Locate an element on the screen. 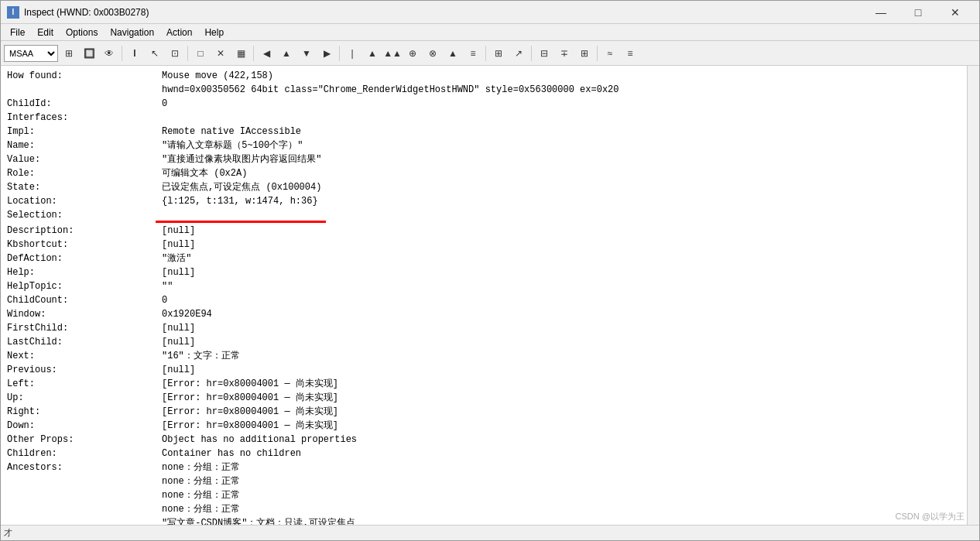  prop-row: Help:[null] is located at coordinates (484, 272).